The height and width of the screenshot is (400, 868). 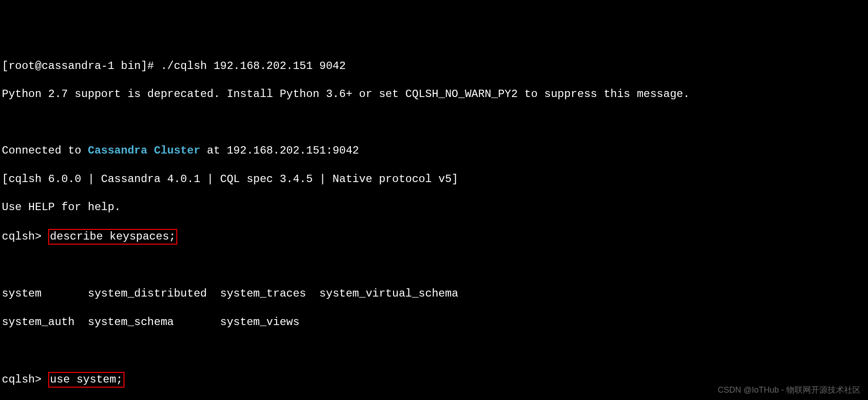 I want to click on keyspace-cell: system_auth, so click(x=45, y=322).